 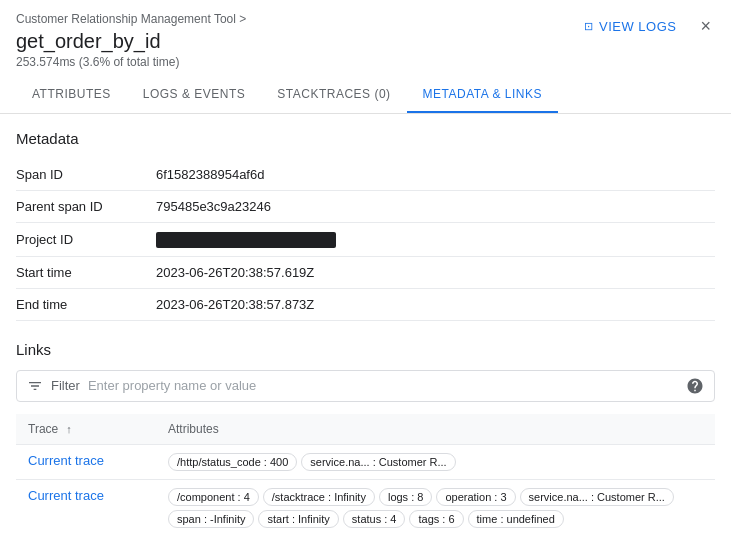 What do you see at coordinates (695, 386) in the screenshot?
I see `help-icon-button` at bounding box center [695, 386].